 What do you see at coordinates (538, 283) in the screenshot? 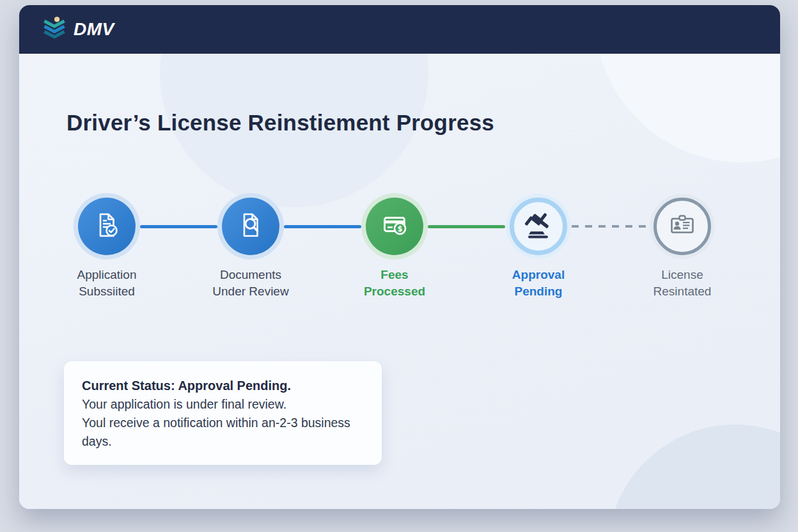
I see `step-label: Approval Pending` at bounding box center [538, 283].